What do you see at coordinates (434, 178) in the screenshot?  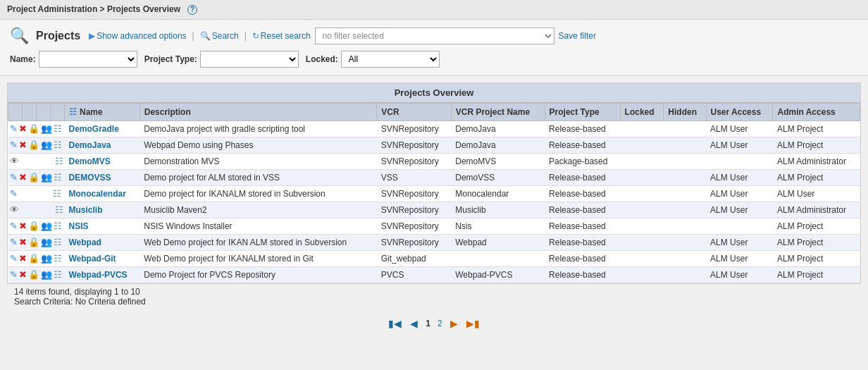 I see `table-row: ✎✖🔒👥☷DEMOVSSDemo project for ALM stored …` at bounding box center [434, 178].